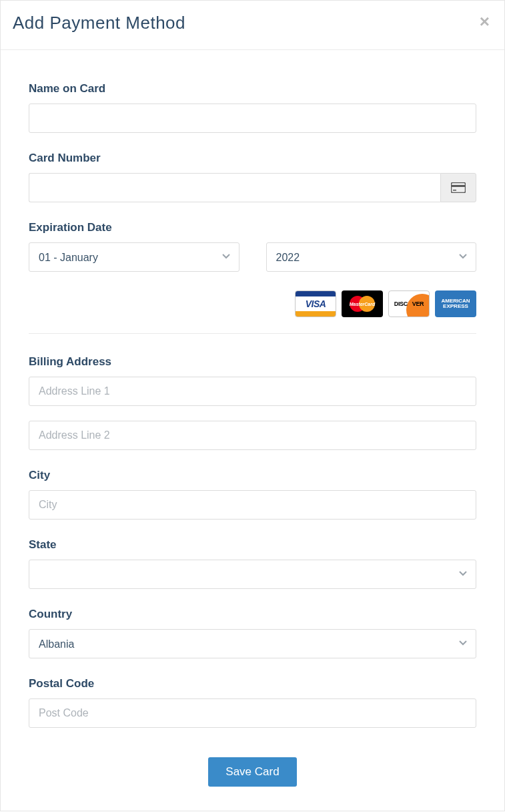 Image resolution: width=505 pixels, height=812 pixels. Describe the element at coordinates (252, 228) in the screenshot. I see `expiration-label: Expiration Date` at that location.